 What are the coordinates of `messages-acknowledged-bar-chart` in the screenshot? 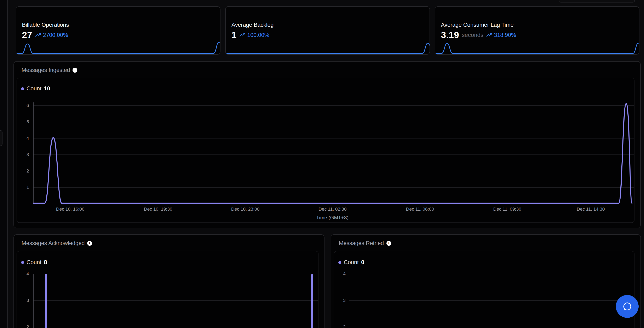 It's located at (176, 301).